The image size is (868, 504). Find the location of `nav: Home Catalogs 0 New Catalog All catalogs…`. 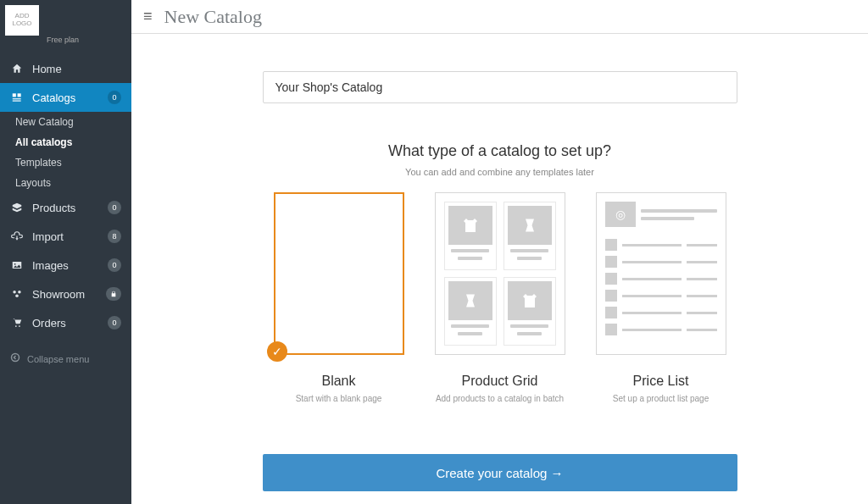

nav: Home Catalogs 0 New Catalog All catalogs… is located at coordinates (66, 196).